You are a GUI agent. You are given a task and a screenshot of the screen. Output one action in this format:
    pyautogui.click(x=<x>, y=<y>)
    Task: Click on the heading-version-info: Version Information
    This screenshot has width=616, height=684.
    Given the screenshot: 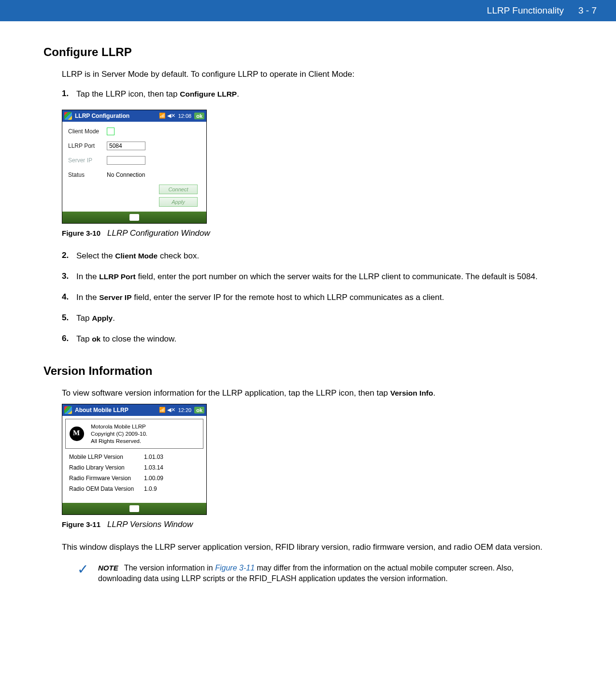 What is the action you would take?
    pyautogui.click(x=294, y=371)
    